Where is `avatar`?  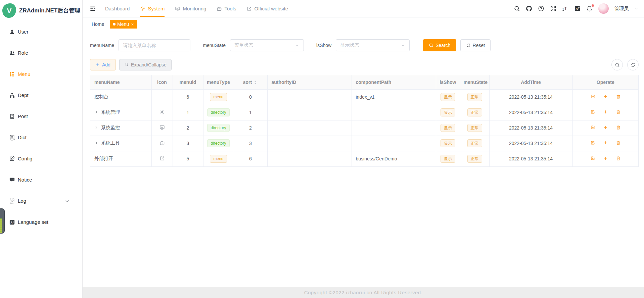 avatar is located at coordinates (604, 9).